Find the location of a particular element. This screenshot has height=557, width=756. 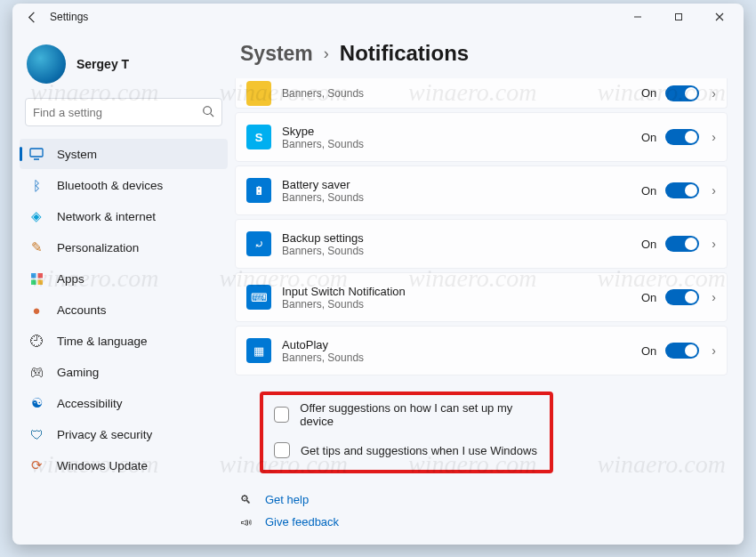

sidebar-item-bluetooth: ᛒ Bluetooth & devices is located at coordinates (124, 185).